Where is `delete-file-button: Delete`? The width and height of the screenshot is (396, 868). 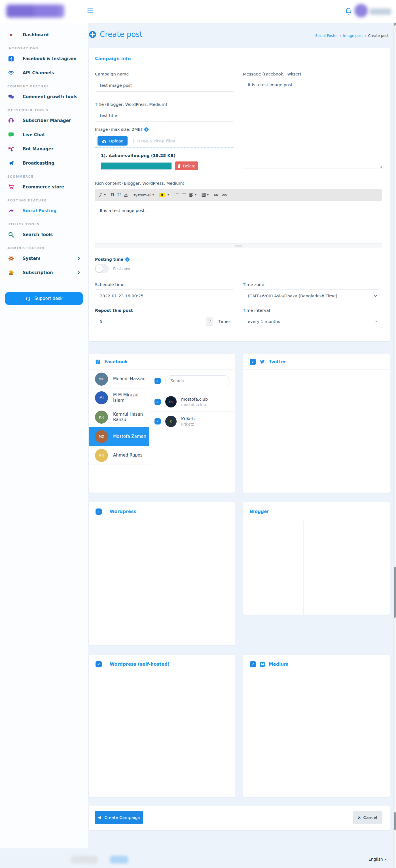 delete-file-button: Delete is located at coordinates (187, 166).